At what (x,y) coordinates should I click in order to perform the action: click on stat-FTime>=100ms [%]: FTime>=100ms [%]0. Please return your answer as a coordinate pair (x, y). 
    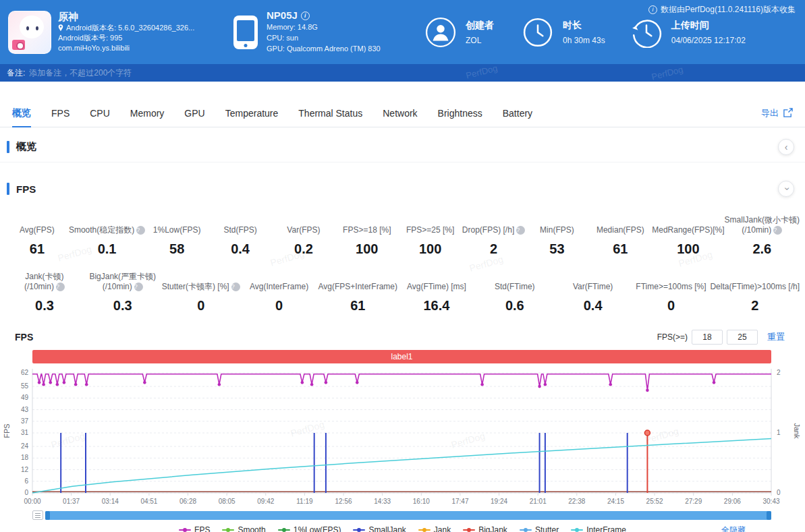
    Looking at the image, I should click on (671, 293).